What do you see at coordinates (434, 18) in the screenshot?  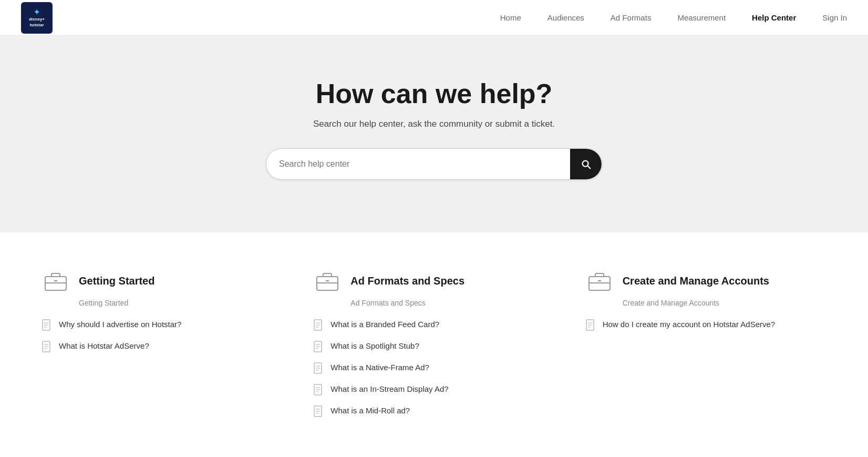 I see `header: ✦ disney+ hotstar Home Audiences Ad Form…` at bounding box center [434, 18].